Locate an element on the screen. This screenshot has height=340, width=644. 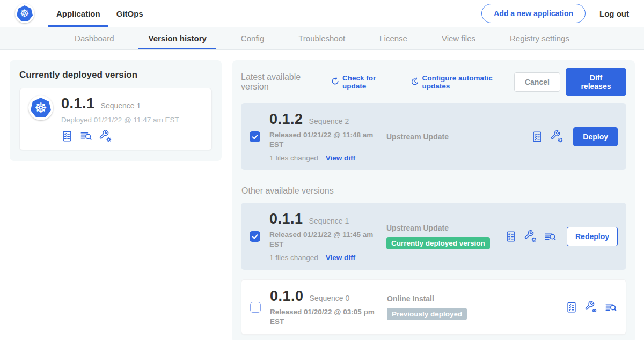
deployed-timestamp: Deployed 01/21/22 @ 11:47 am EST is located at coordinates (120, 120).